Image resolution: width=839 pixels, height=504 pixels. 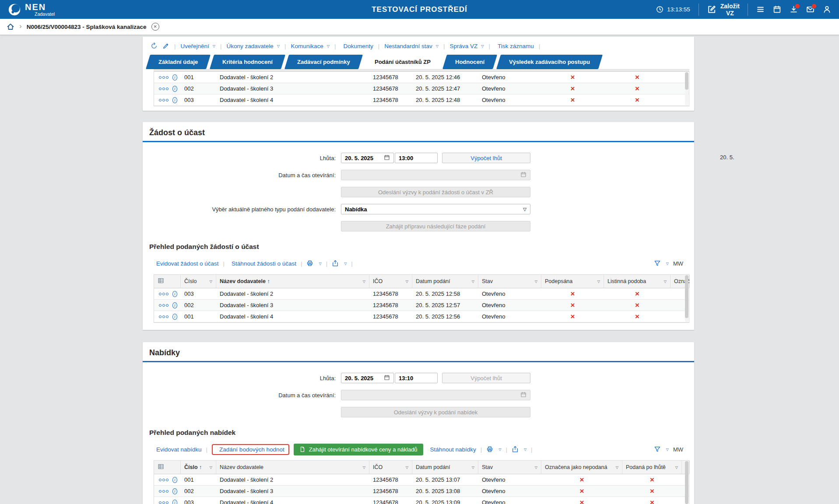 What do you see at coordinates (186, 263) in the screenshot?
I see `evidovat-zadost-link: Evidovat žádost o účast` at bounding box center [186, 263].